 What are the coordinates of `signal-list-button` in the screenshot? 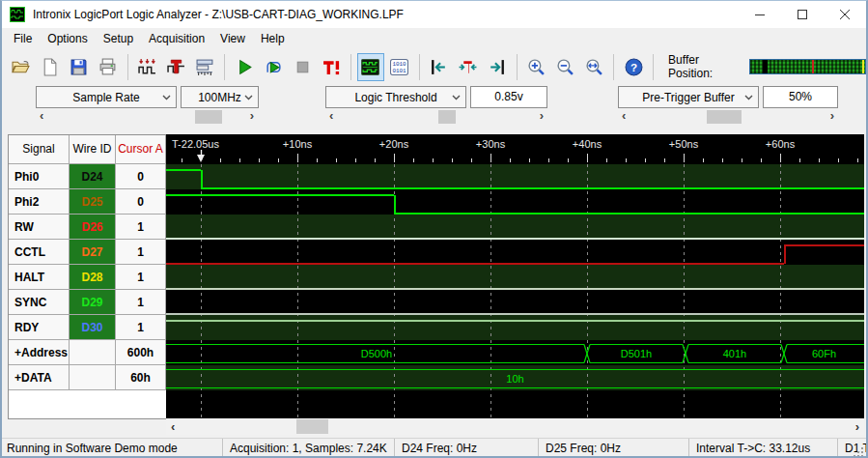 It's located at (205, 68).